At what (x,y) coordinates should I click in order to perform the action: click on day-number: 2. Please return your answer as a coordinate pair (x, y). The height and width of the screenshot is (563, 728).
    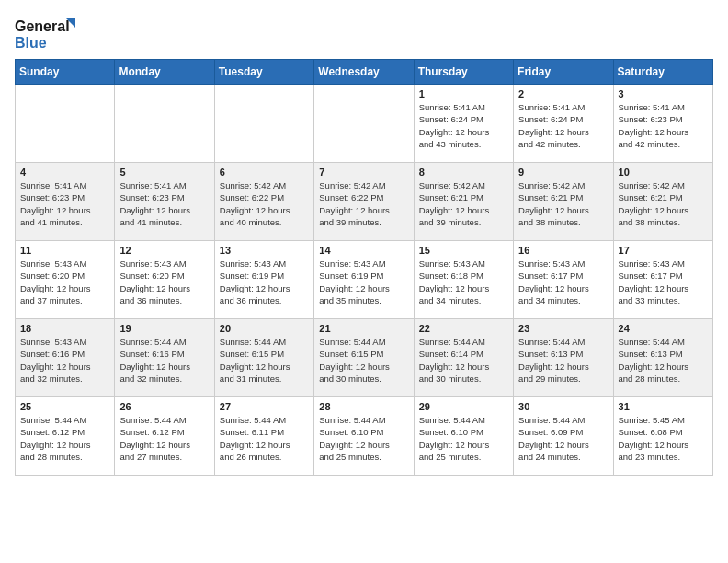
    Looking at the image, I should click on (563, 94).